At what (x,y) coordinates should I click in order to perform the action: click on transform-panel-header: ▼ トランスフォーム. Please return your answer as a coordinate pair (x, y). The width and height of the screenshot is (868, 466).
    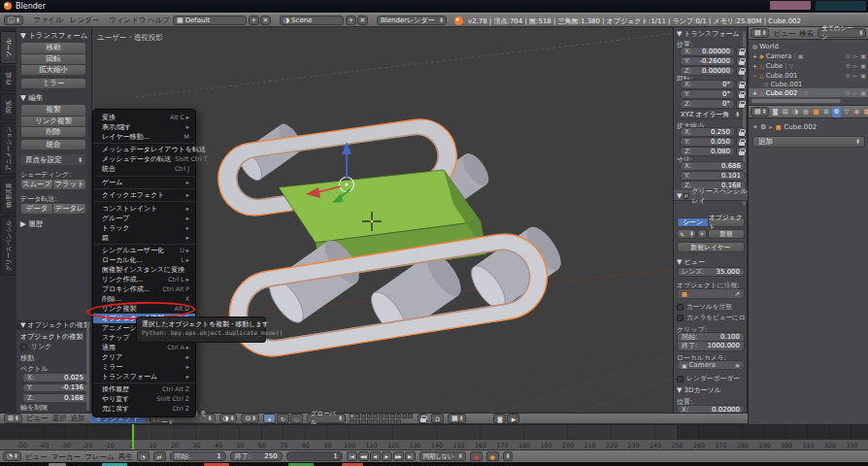
    Looking at the image, I should click on (54, 36).